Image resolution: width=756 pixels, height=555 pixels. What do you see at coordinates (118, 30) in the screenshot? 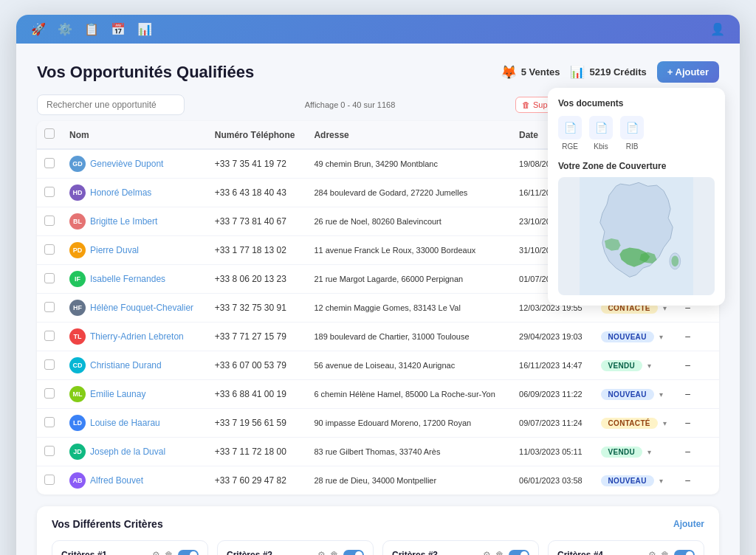
I see `nav-calendar-icon: 📅` at bounding box center [118, 30].